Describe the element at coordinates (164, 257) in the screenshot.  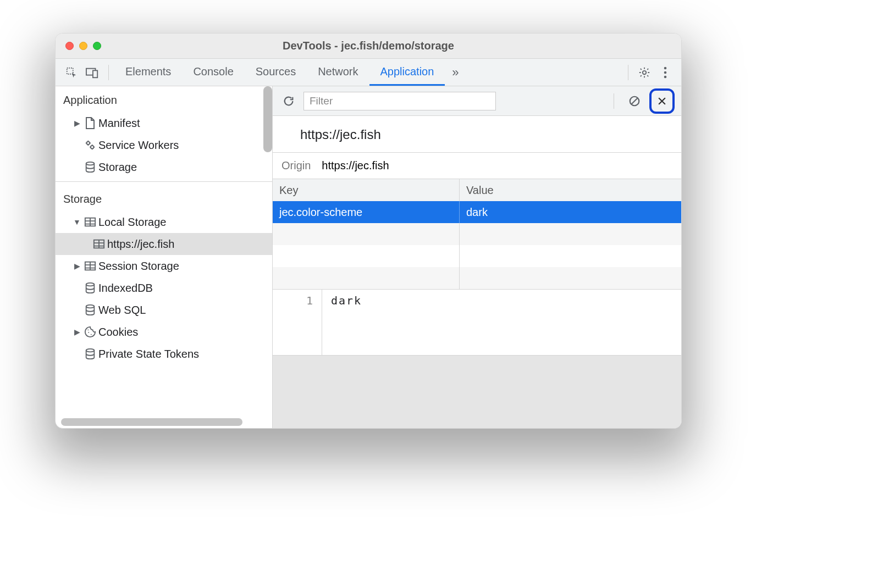
I see `application-sidebar: Application ▶ Manifest` at that location.